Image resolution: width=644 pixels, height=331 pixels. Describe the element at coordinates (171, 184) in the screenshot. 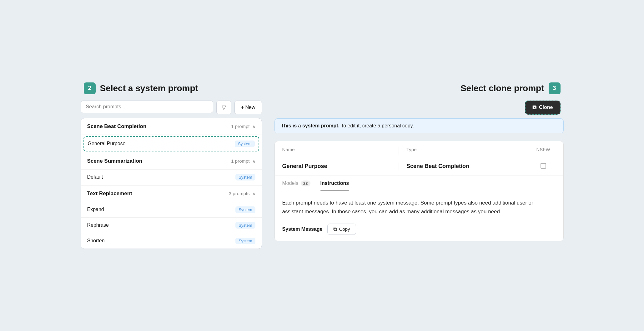

I see `prompt-list: Scene Beat Completion 1 prompt ∧ General…` at that location.